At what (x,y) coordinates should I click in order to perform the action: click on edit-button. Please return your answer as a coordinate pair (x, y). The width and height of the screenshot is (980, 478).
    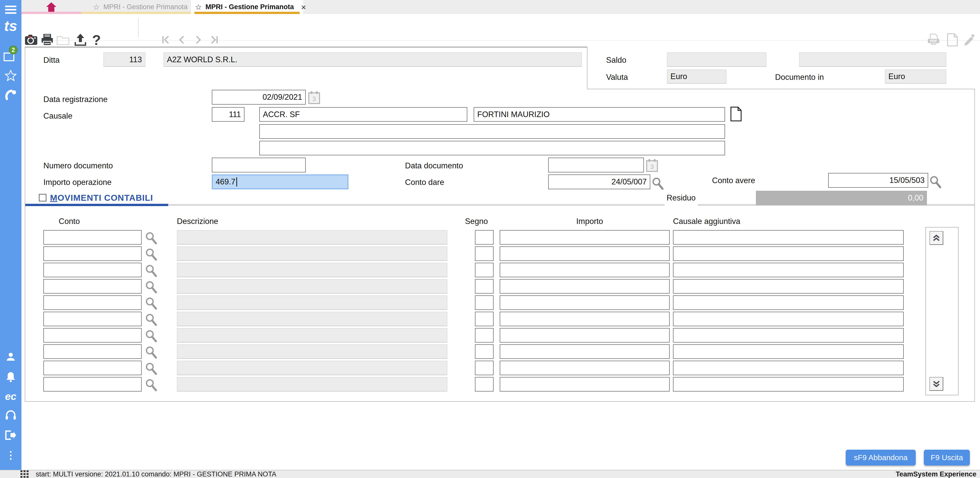
    Looking at the image, I should click on (969, 40).